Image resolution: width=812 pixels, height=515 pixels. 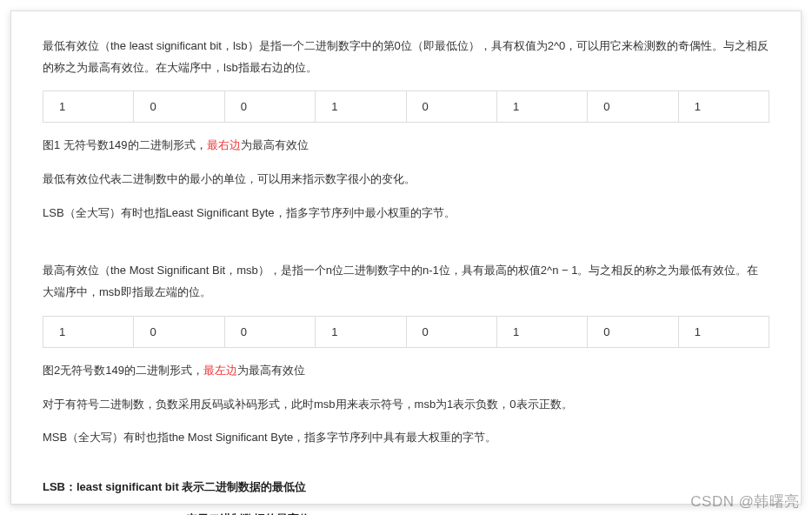 I want to click on bold-msb-definition: MSB：most significant bit 表示二进制数据的最高位, so click(x=406, y=512).